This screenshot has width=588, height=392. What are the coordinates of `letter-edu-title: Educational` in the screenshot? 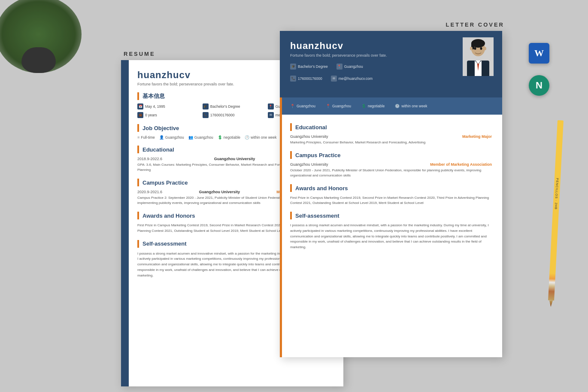 It's located at (311, 127).